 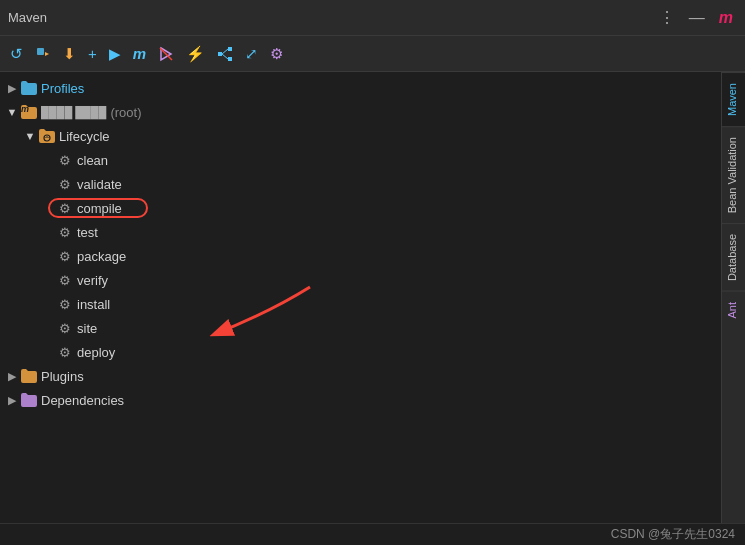 What do you see at coordinates (62, 376) in the screenshot?
I see `item-label: Plugins` at bounding box center [62, 376].